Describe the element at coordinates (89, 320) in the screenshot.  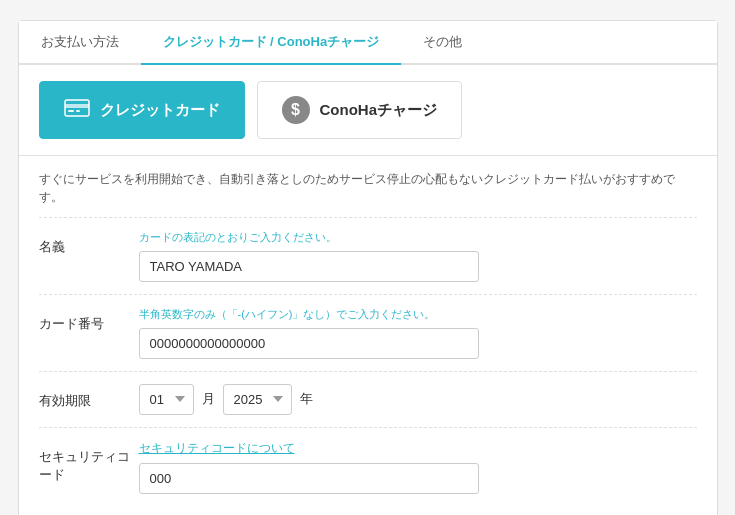
I see `card-number-label: カード番号` at that location.